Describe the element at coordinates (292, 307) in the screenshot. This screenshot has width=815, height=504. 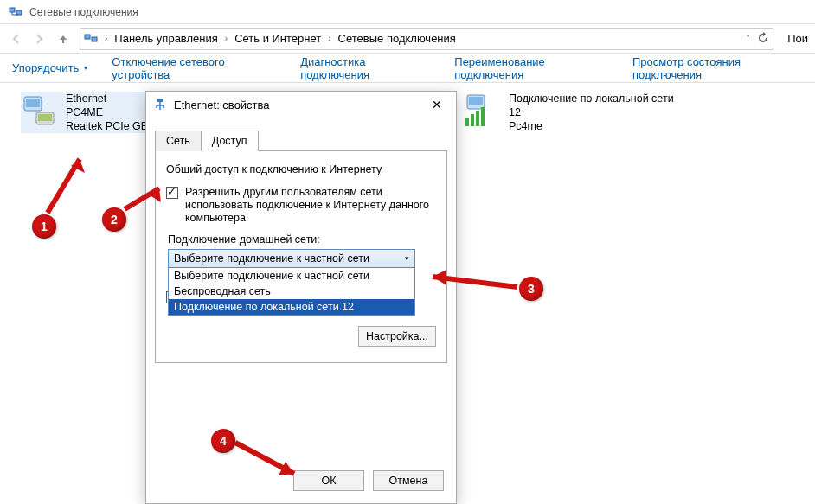
I see `combo-option: Подключение по локальной сети 12` at that location.